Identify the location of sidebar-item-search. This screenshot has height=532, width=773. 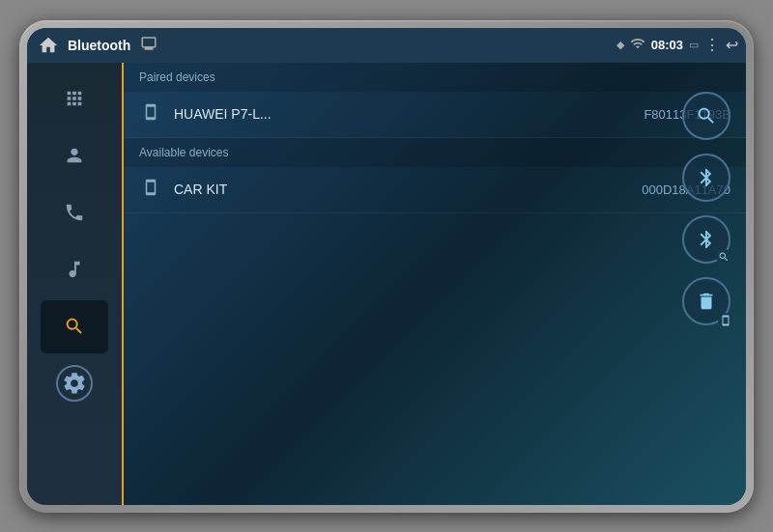
(74, 326).